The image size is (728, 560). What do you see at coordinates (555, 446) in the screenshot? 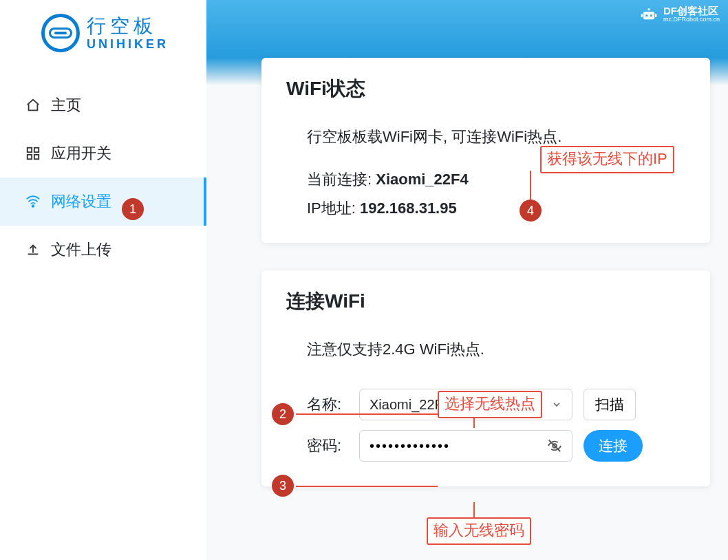
I see `eye-off-icon` at bounding box center [555, 446].